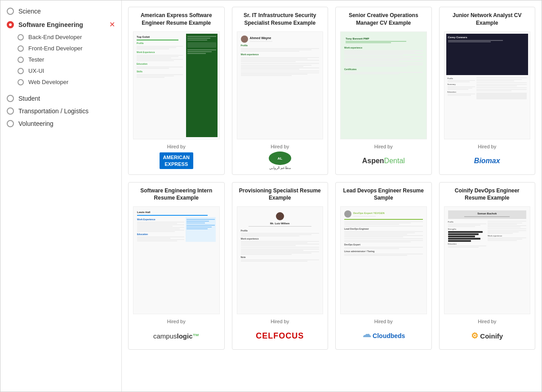 The width and height of the screenshot is (542, 392). I want to click on resume-card-3: Senior Creative Operations Manager CV Ex…, so click(384, 91).